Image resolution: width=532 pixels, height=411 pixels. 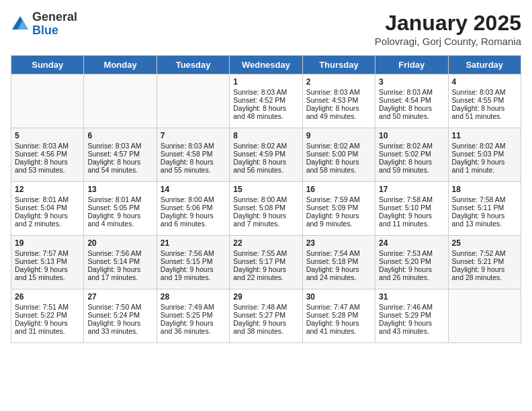 I want to click on day-number: 28, so click(x=193, y=297).